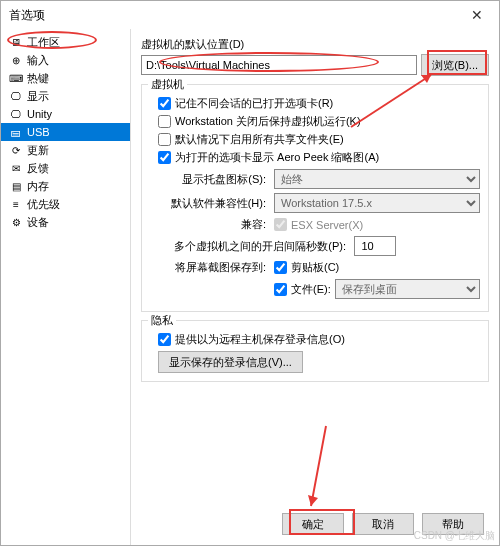  I want to click on browse-button: 浏览(B)..., so click(455, 65).